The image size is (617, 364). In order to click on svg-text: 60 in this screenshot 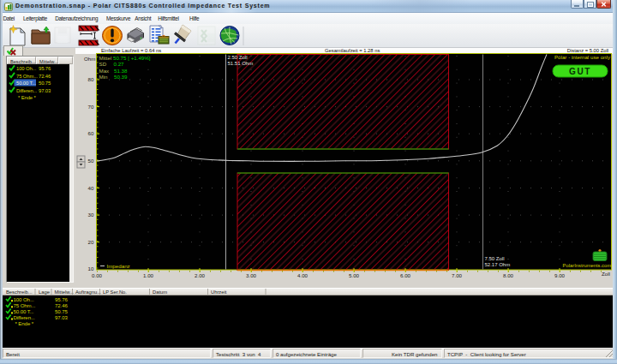, I will do `click(91, 134)`.